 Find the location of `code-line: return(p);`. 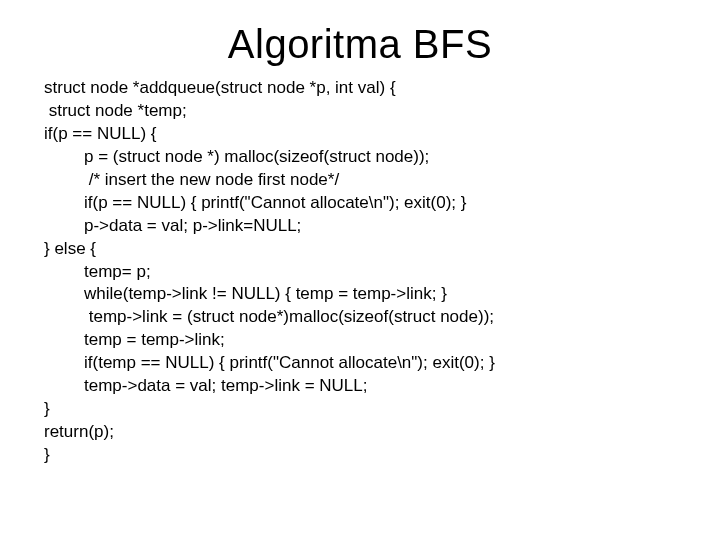

code-line: return(p); is located at coordinates (372, 432).